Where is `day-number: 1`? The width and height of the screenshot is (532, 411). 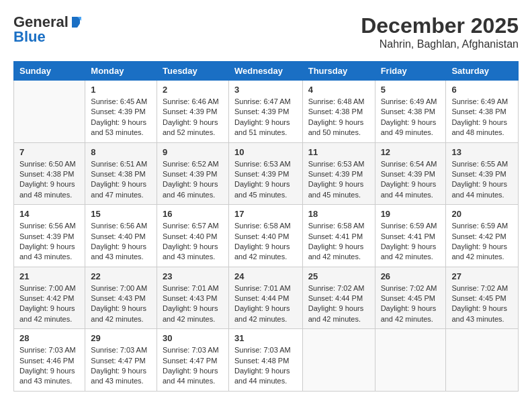 day-number: 1 is located at coordinates (121, 90).